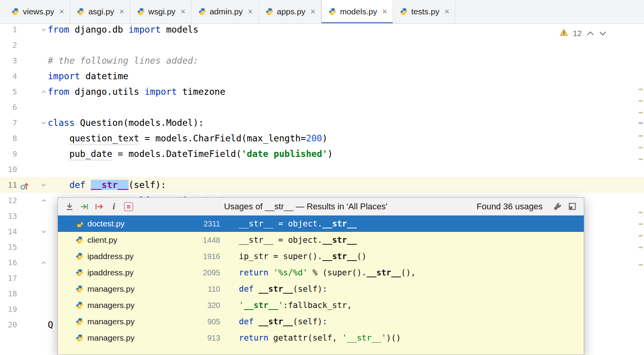 The height and width of the screenshot is (355, 644). What do you see at coordinates (70, 207) in the screenshot?
I see `open-in-toolwindow-icon` at bounding box center [70, 207].